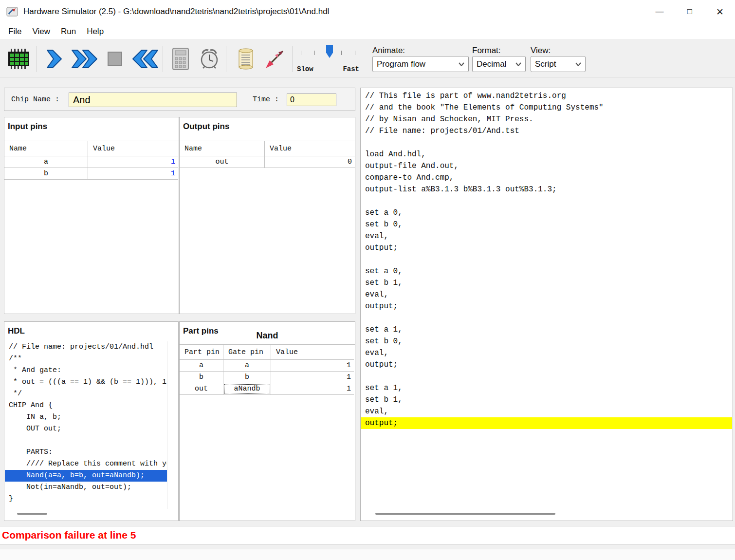 This screenshot has width=735, height=560. I want to click on script-line: // by Nisan and Schocken, MIT Press., so click(547, 119).